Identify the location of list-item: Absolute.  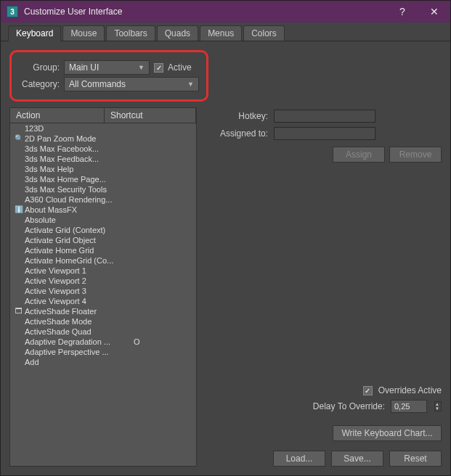
(103, 220).